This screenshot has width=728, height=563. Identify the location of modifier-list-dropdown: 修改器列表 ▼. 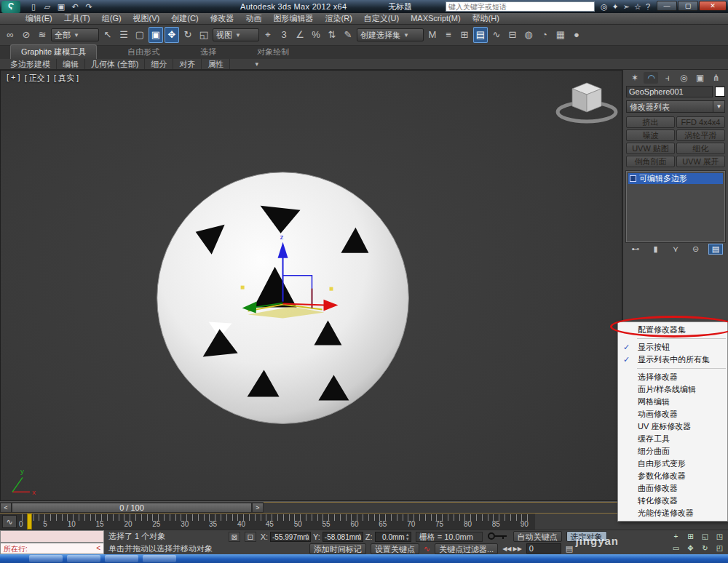
(676, 106).